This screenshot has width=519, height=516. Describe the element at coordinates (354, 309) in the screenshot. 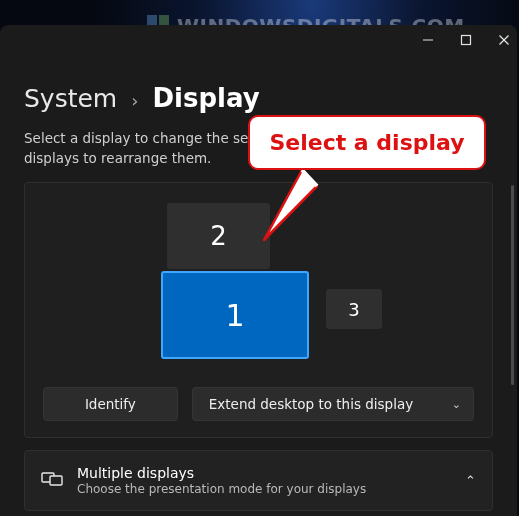

I see `display-3: 3` at that location.